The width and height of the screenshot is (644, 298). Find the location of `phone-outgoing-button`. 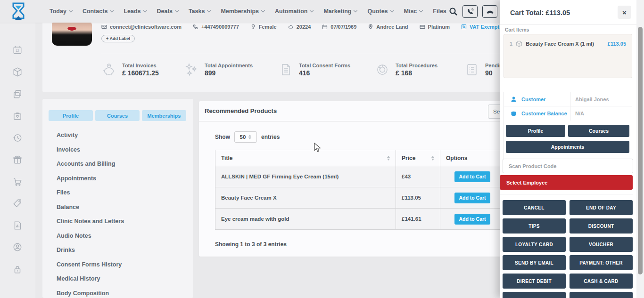

phone-outgoing-button is located at coordinates (470, 11).